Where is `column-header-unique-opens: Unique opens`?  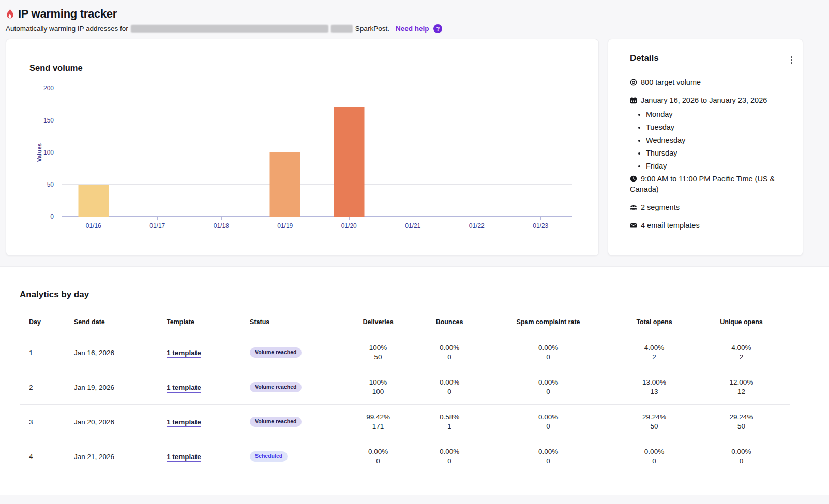
column-header-unique-opens: Unique opens is located at coordinates (742, 320).